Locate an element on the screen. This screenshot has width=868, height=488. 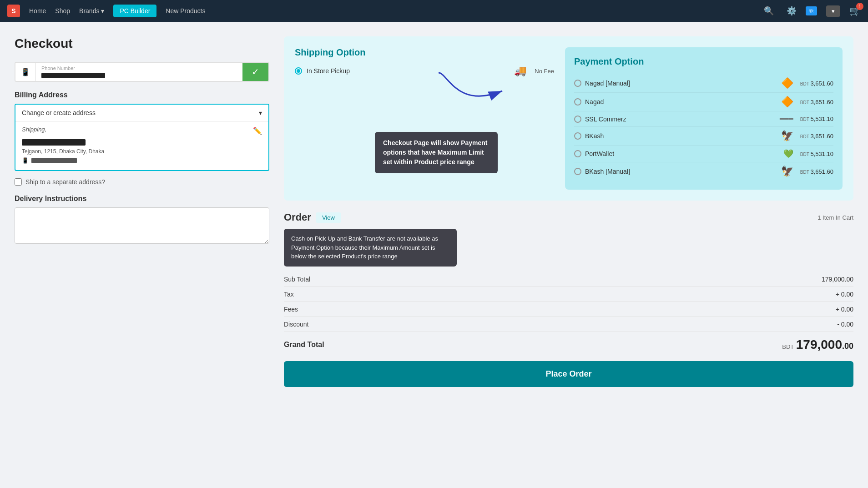
nav-brands: Brands ▾ is located at coordinates (92, 11).